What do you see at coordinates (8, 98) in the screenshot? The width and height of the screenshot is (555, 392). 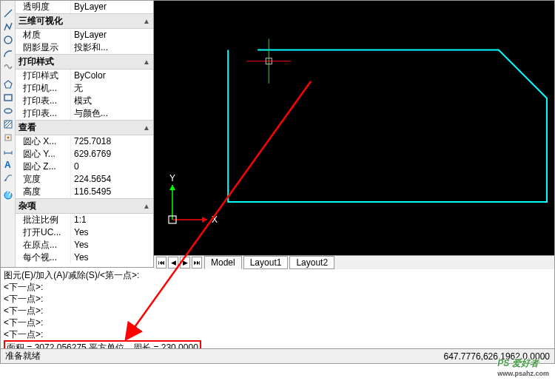 I see `tool-rect-icon` at bounding box center [8, 98].